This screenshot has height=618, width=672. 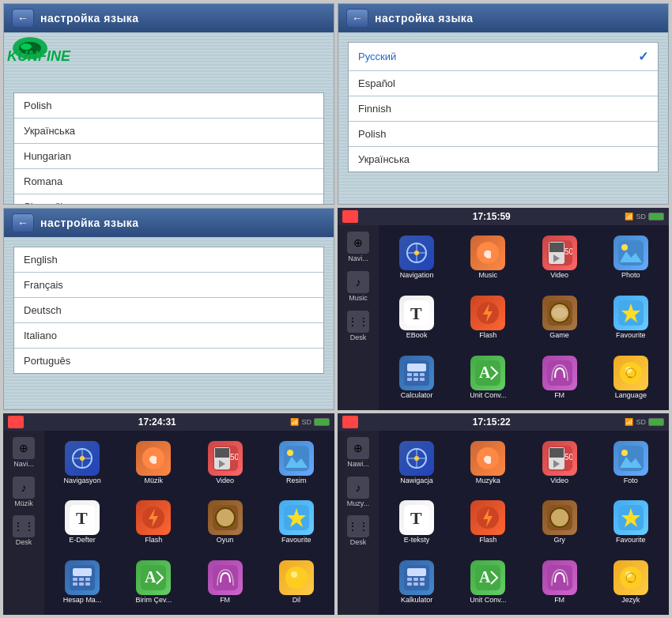 I want to click on status-red-icon, so click(x=350, y=217).